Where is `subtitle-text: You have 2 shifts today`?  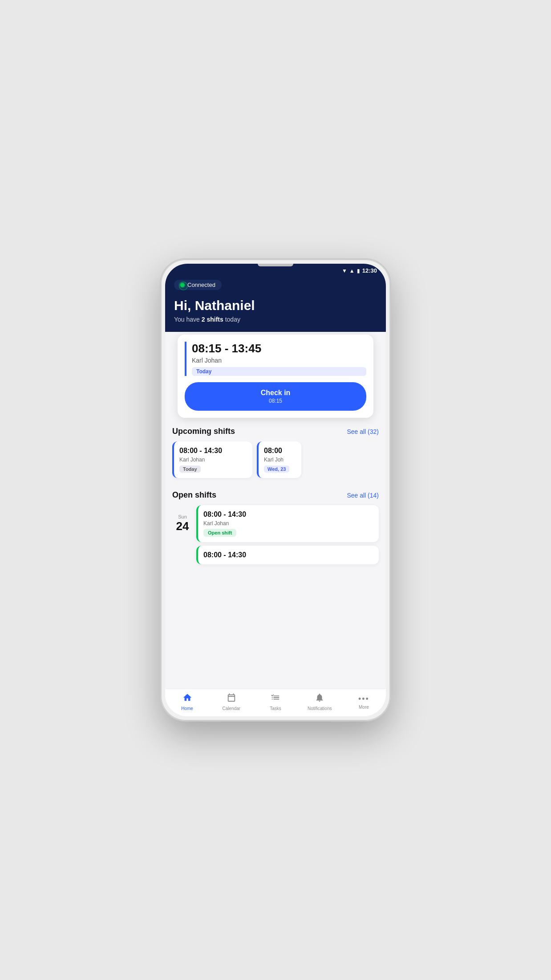
subtitle-text: You have 2 shifts today is located at coordinates (276, 319).